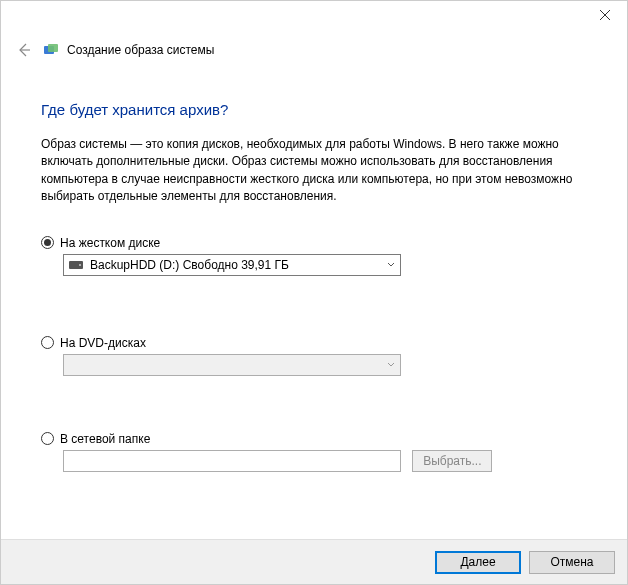 Image resolution: width=628 pixels, height=585 pixels. I want to click on radio-hdd-indicator, so click(48, 242).